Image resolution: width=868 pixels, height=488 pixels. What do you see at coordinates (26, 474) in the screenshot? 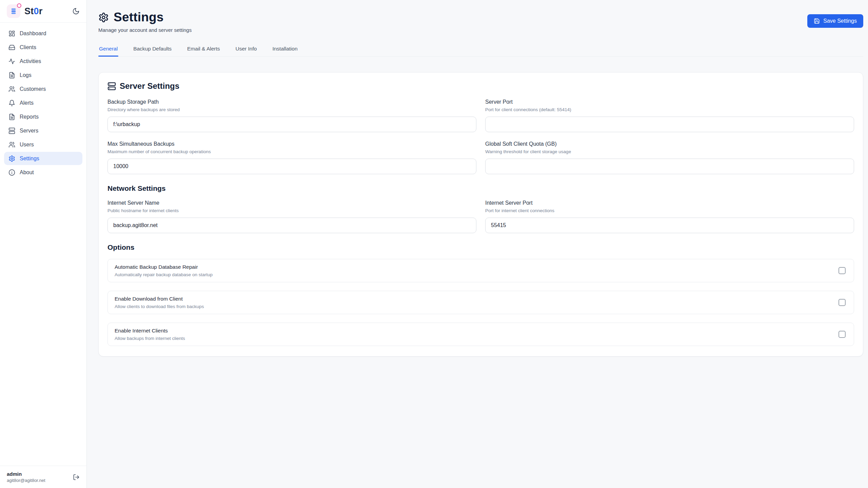
I see `user-name: admin` at bounding box center [26, 474].